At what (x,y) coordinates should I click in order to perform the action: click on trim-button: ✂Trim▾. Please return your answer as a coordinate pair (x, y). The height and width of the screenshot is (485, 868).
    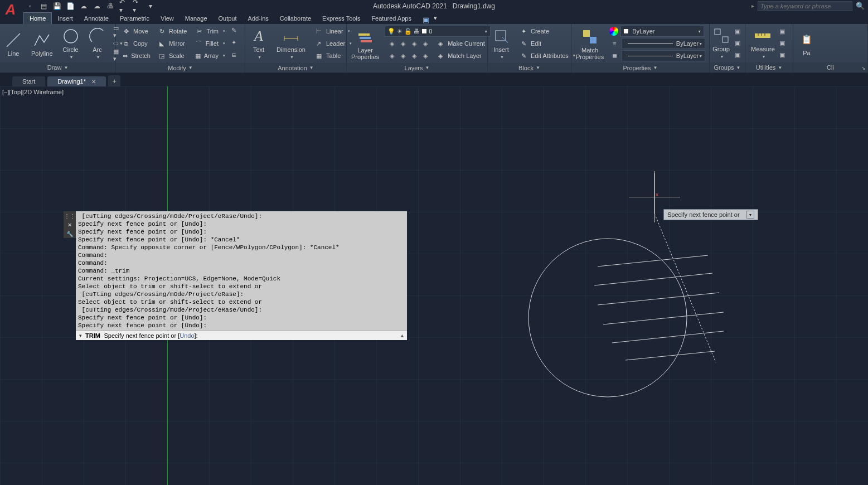
    Looking at the image, I should click on (210, 31).